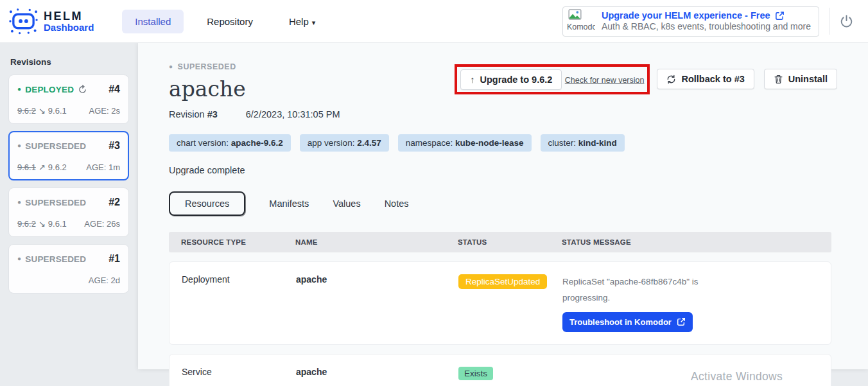 This screenshot has width=868, height=386. What do you see at coordinates (581, 27) in the screenshot?
I see `komodor-image-alt-text: Komodor` at bounding box center [581, 27].